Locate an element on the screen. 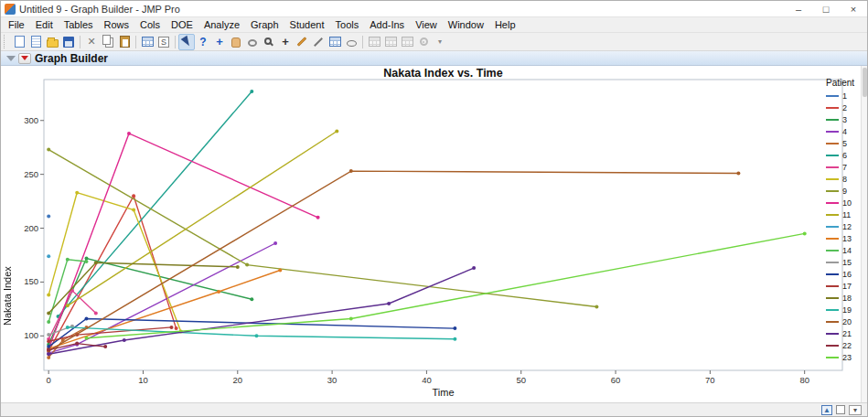 The height and width of the screenshot is (417, 868). legend-item: 6 is located at coordinates (842, 155).